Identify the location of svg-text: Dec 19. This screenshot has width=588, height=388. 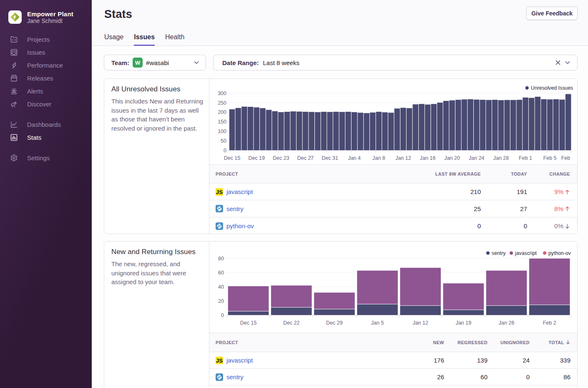
(256, 158).